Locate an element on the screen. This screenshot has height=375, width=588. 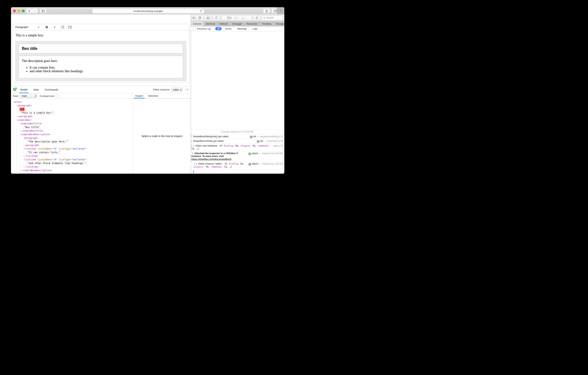
filter-errors: Errors is located at coordinates (229, 29).